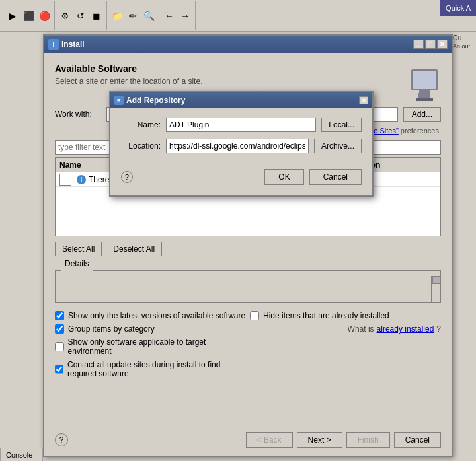 Image resolution: width=476 pixels, height=461 pixels. Describe the element at coordinates (241, 144) in the screenshot. I see `add-repo-dialog: R Add Repository ✕ Name: Local... Locati…` at that location.